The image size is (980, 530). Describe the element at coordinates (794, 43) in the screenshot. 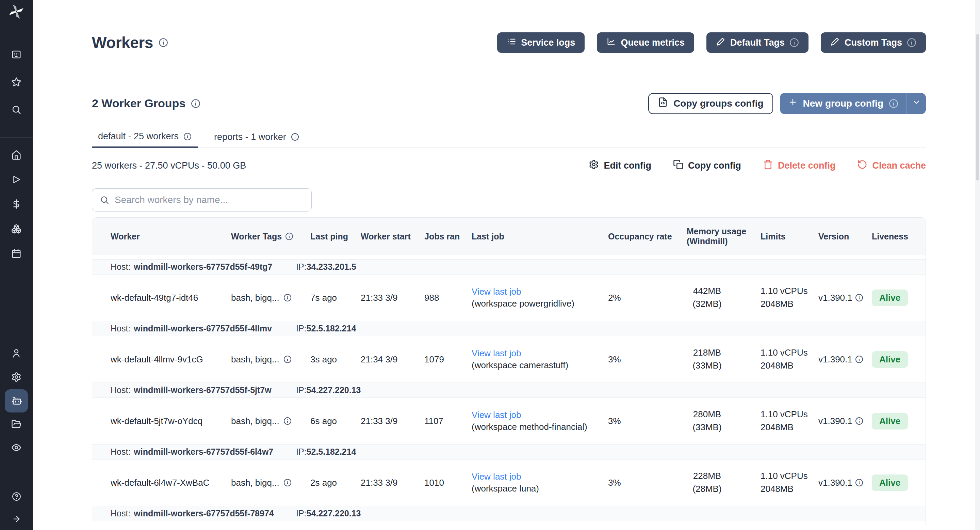

I see `default-tags-info-icon` at that location.